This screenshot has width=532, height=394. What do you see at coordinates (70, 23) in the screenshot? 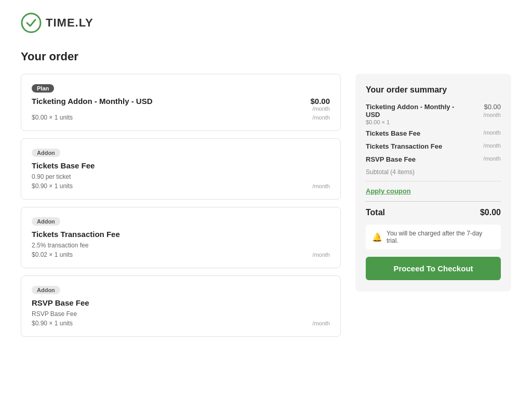
I see `logo-text: TIME.LY` at bounding box center [70, 23].